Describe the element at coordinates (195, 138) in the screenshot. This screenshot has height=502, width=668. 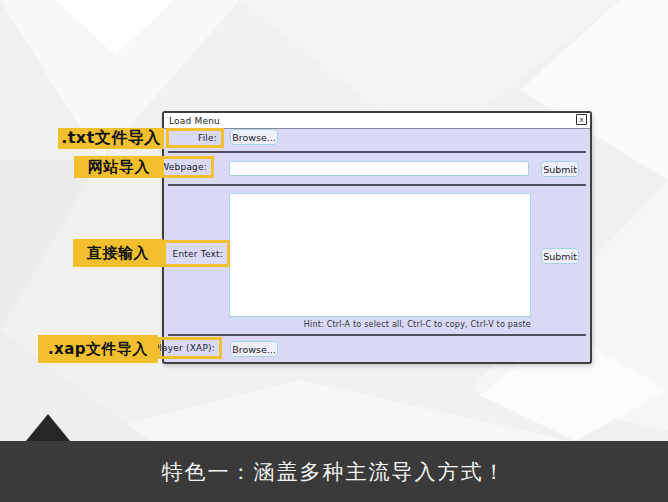
I see `file-label-highlight: File:` at that location.